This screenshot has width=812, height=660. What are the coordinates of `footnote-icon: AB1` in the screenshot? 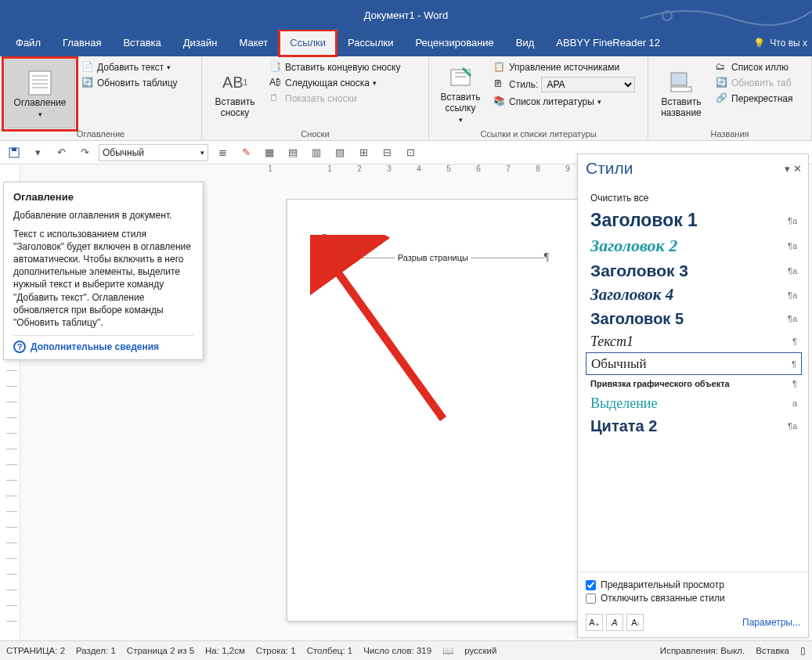 It's located at (235, 82).